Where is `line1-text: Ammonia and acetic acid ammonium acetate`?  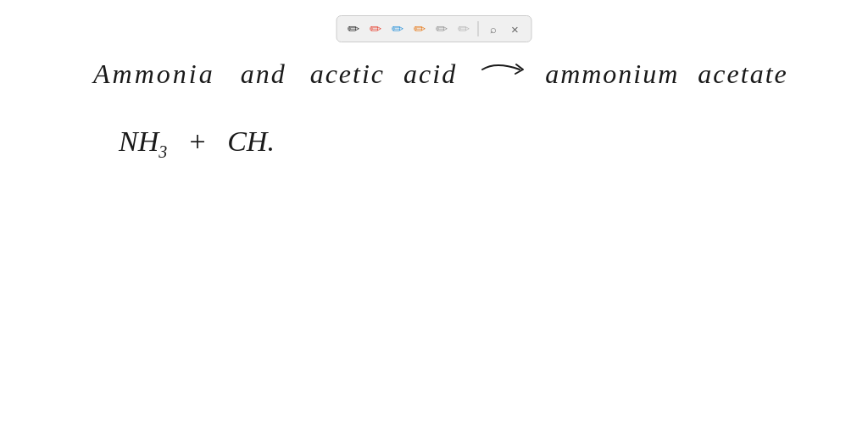
line1-text: Ammonia and acetic acid ammonium acetate is located at coordinates (441, 71).